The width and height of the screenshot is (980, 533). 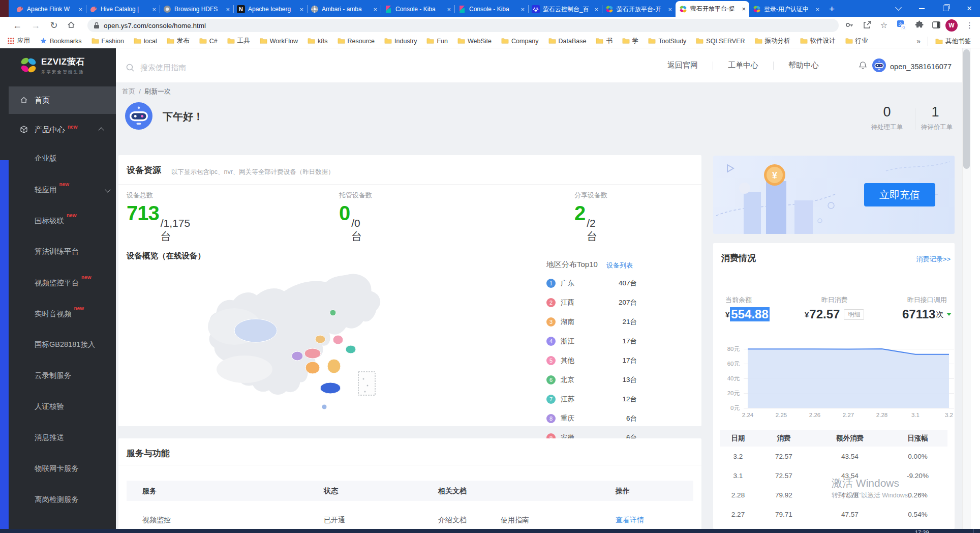 I want to click on window-close-button: ×, so click(x=969, y=8).